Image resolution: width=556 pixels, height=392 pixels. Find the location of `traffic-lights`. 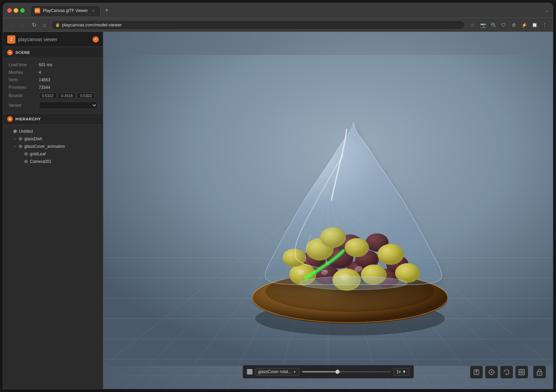

traffic-lights is located at coordinates (16, 10).